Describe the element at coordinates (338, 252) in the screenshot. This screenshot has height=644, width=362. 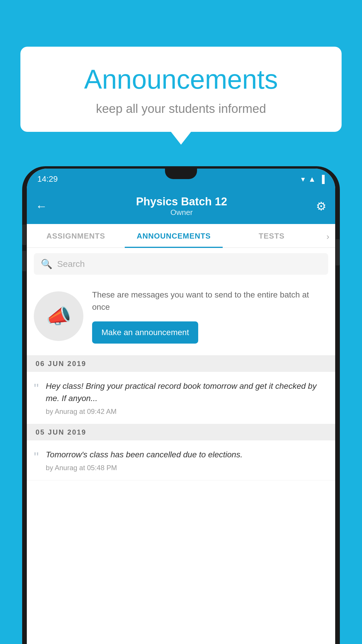
I see `power-button` at that location.